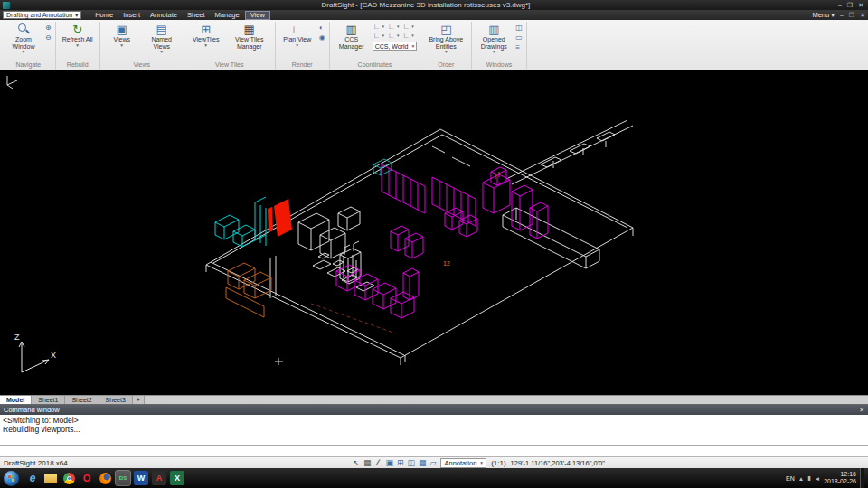 This screenshot has width=868, height=488. What do you see at coordinates (104, 15) in the screenshot?
I see `menu-home: Home` at bounding box center [104, 15].